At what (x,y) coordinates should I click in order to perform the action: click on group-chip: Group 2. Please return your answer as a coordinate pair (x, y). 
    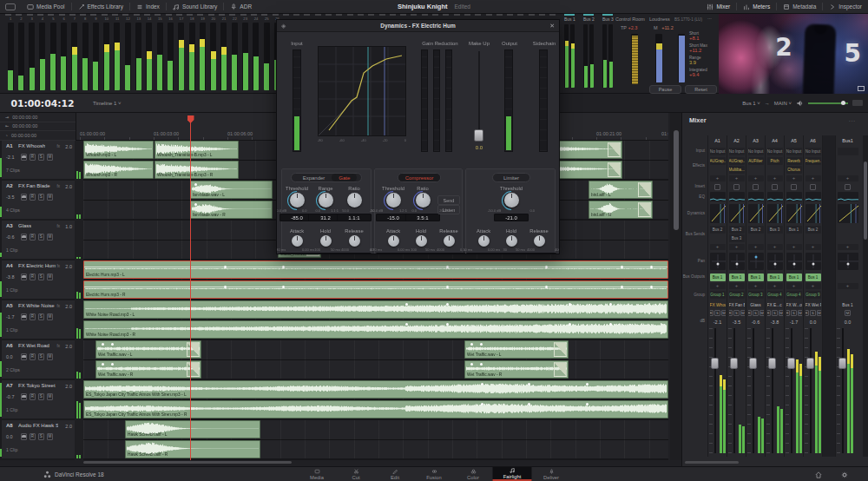
    Looking at the image, I should click on (737, 295).